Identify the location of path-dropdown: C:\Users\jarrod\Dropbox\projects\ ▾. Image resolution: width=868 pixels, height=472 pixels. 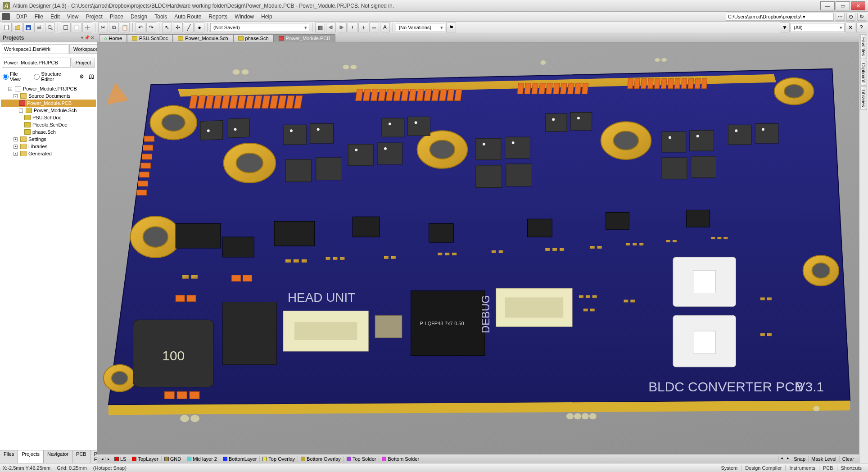
(780, 17).